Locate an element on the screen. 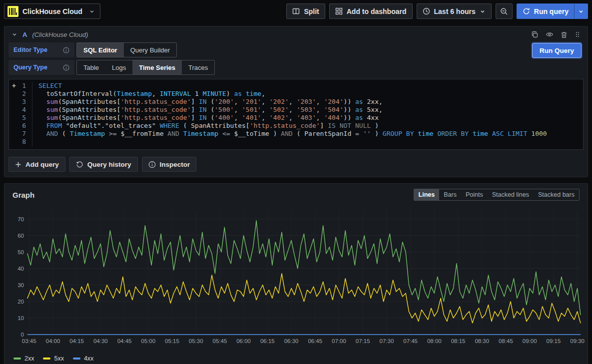 The height and width of the screenshot is (364, 592). info-circle-icon is located at coordinates (152, 165).